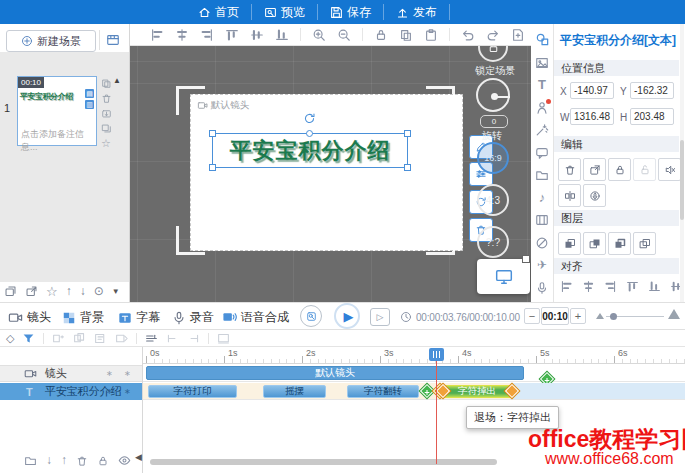 Image resolution: width=685 pixels, height=473 pixels. I want to click on zoom-small-icon, so click(600, 316).